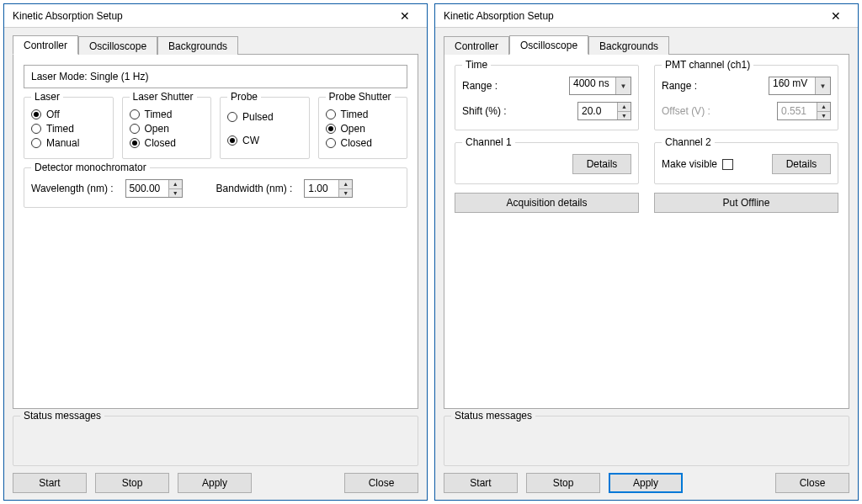 Image resolution: width=862 pixels, height=504 pixels. What do you see at coordinates (600, 86) in the screenshot?
I see `time-range-combo: 4000 ns ▼` at bounding box center [600, 86].